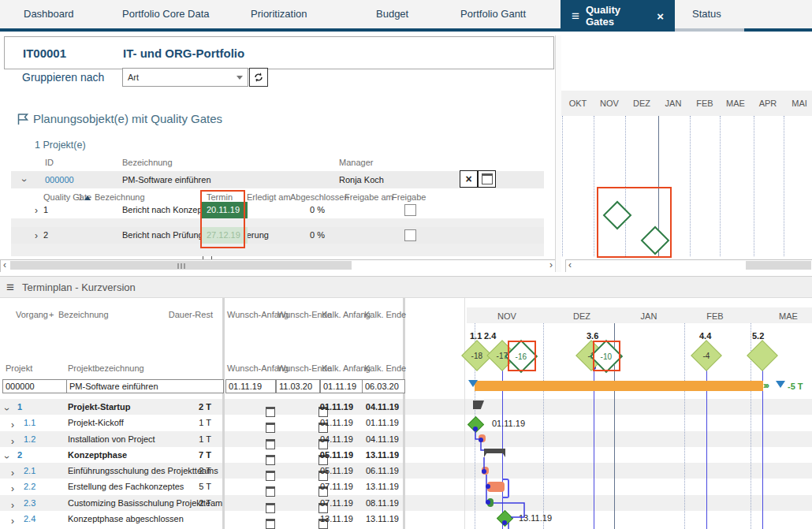 Image resolution: width=812 pixels, height=529 pixels. I want to click on chevron-down-icon, so click(240, 77).